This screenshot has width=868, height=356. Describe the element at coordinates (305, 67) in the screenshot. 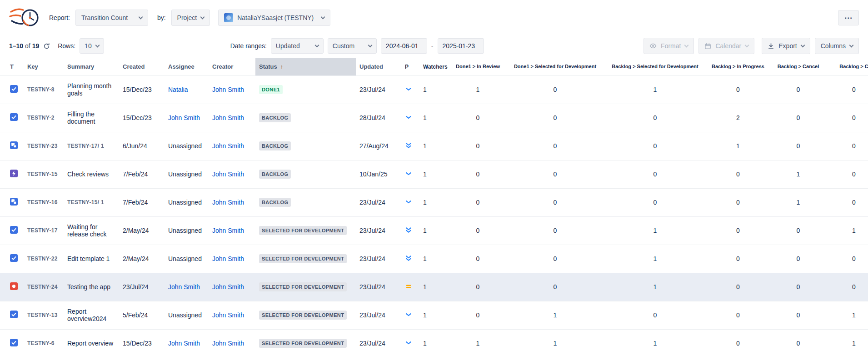

I see `column-header-status: Status ↑` at that location.